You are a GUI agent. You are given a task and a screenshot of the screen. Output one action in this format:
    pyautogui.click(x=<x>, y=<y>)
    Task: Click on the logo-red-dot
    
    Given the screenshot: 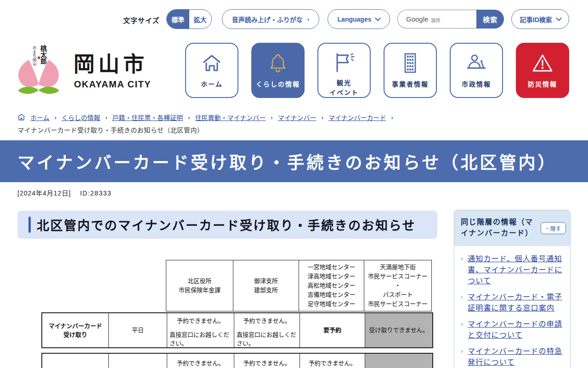 What is the action you would take?
    pyautogui.click(x=39, y=58)
    